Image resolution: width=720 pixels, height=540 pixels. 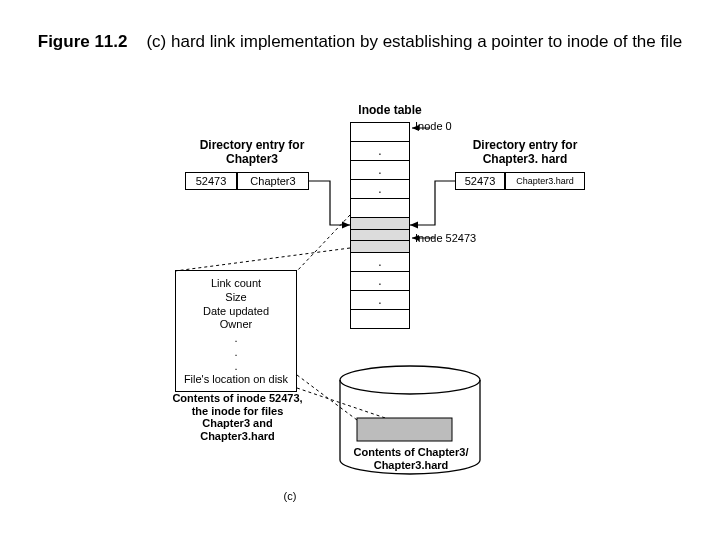 What do you see at coordinates (526, 145) in the screenshot?
I see `right-dir-heading-l1: Directory entry for` at bounding box center [526, 145].